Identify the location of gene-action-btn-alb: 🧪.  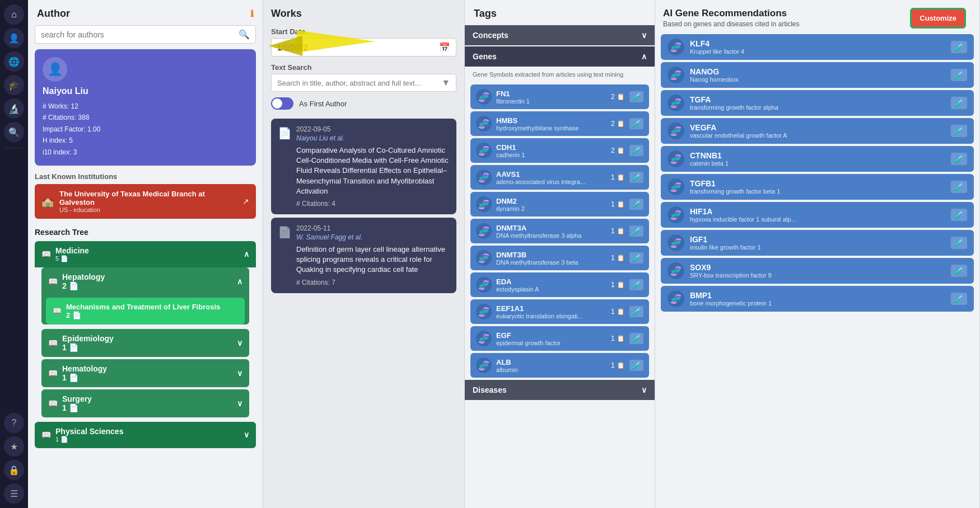
(636, 365).